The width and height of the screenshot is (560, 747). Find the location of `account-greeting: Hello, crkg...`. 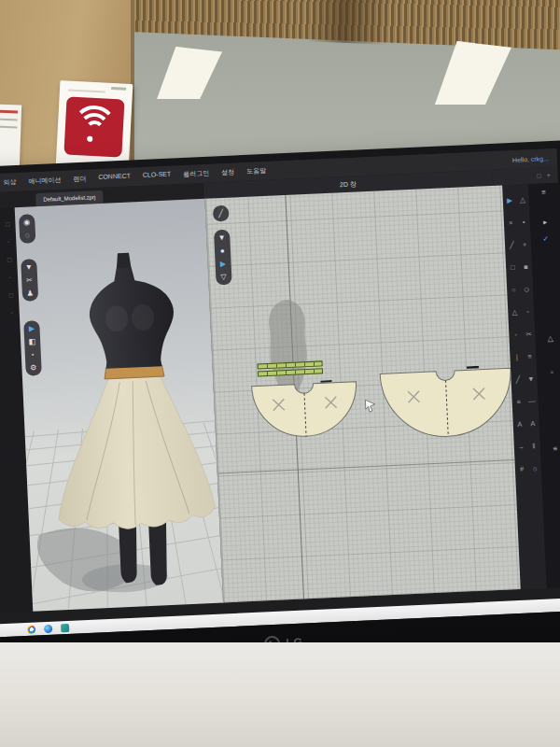

account-greeting: Hello, crkg... is located at coordinates (535, 159).